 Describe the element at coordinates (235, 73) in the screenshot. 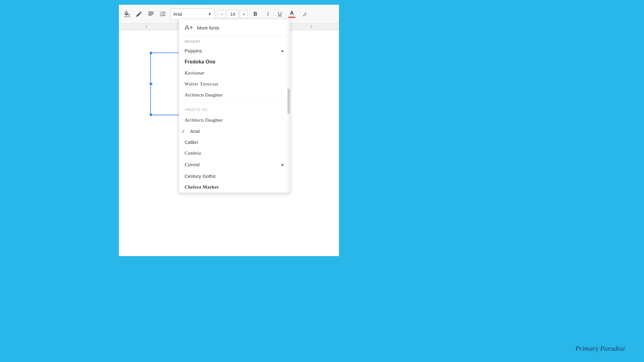

I see `font-name-kavivanar: Kavivanar` at that location.